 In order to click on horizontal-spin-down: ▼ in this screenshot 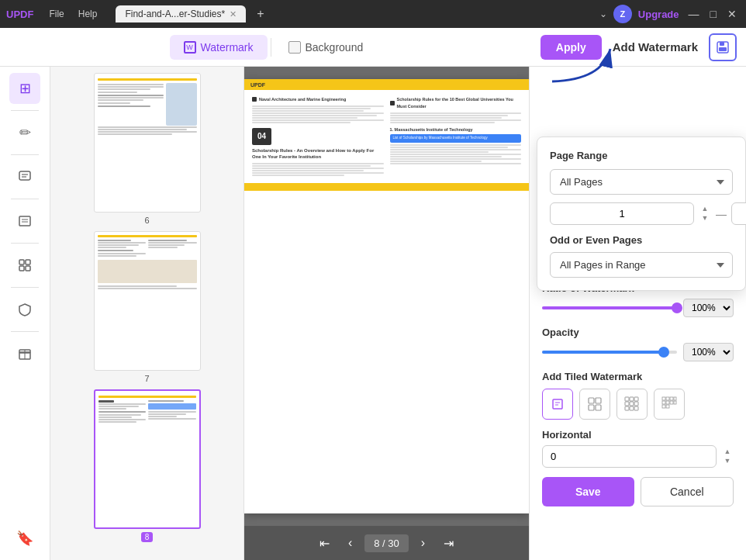, I will do `click(727, 461)`.